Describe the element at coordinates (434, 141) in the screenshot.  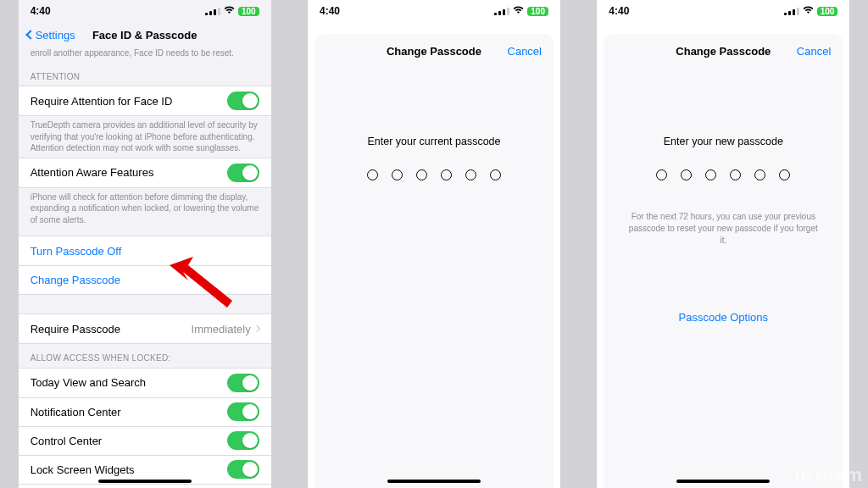
I see `passcode-prompt: Enter your current passcode` at that location.